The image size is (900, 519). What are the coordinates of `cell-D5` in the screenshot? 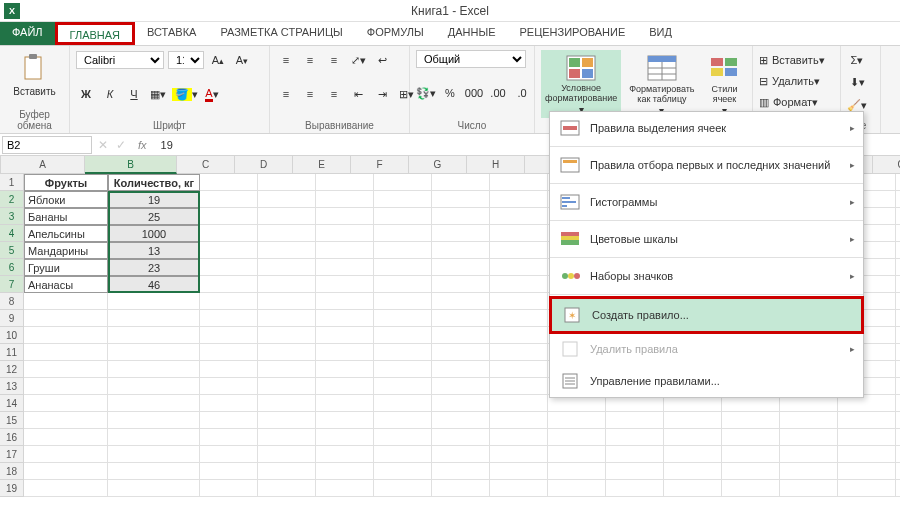 It's located at (287, 250).